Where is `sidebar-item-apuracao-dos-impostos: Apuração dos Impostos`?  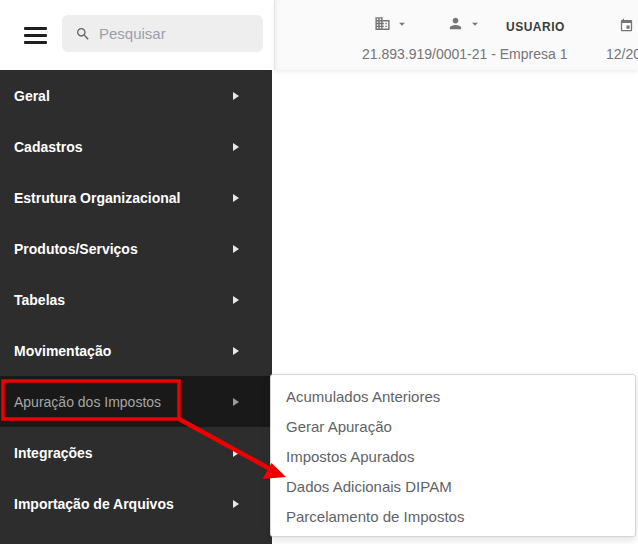 sidebar-item-apuracao-dos-impostos: Apuração dos Impostos is located at coordinates (136, 402).